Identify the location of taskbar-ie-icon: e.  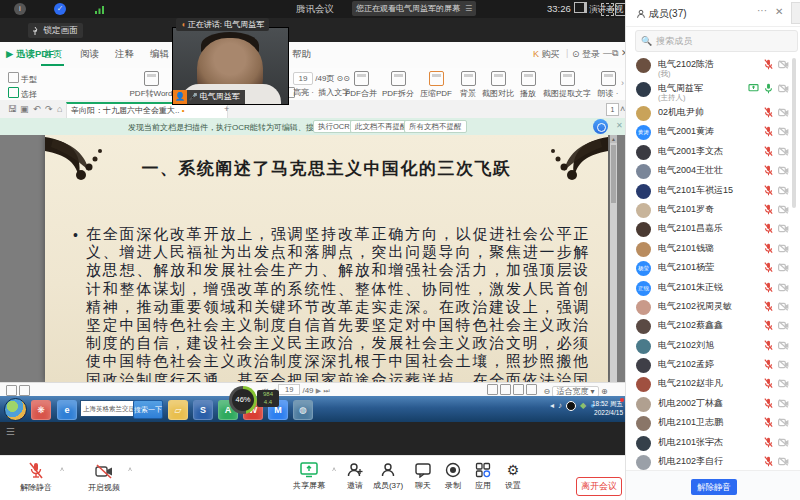
(67, 410).